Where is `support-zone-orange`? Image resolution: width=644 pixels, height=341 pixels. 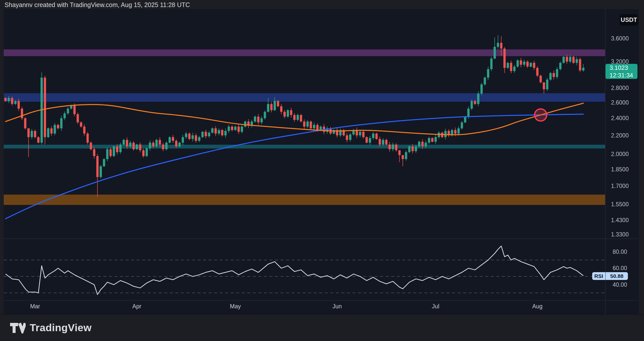 support-zone-orange is located at coordinates (304, 200).